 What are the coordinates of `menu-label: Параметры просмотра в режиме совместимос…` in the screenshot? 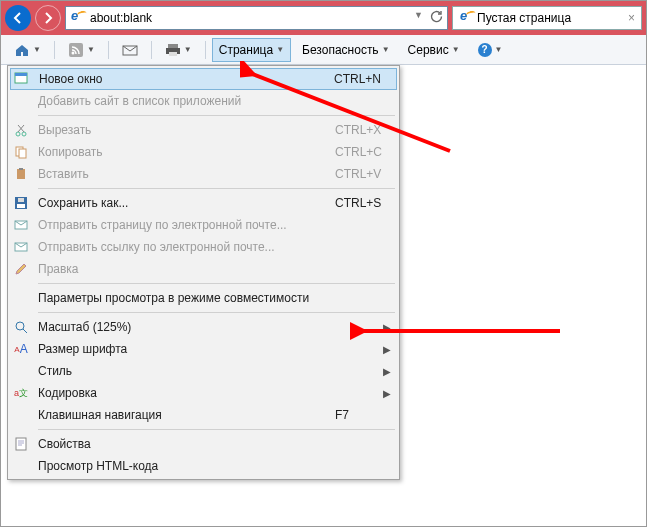 It's located at (214, 298).